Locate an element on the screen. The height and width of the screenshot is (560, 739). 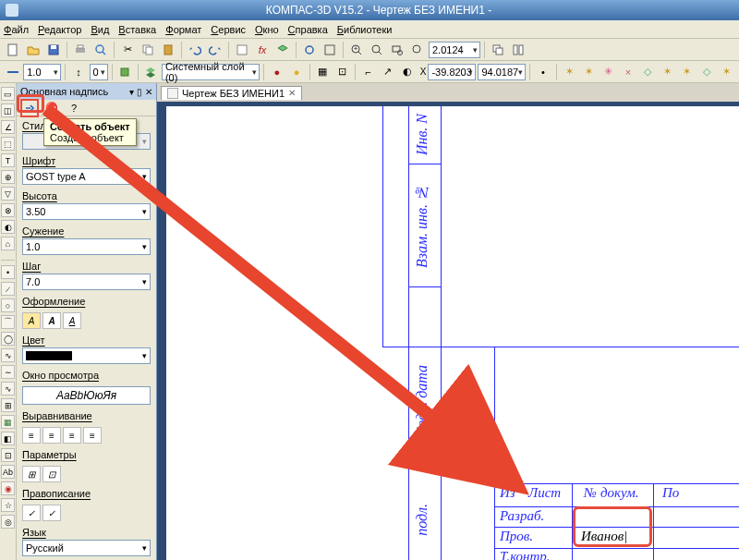
deco-underline-icon: A is located at coordinates (72, 321).